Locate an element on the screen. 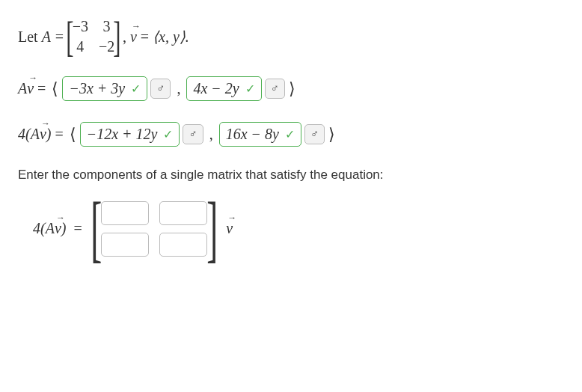 The height and width of the screenshot is (392, 582). answer-1-expr: −3x + 3y is located at coordinates (97, 88).